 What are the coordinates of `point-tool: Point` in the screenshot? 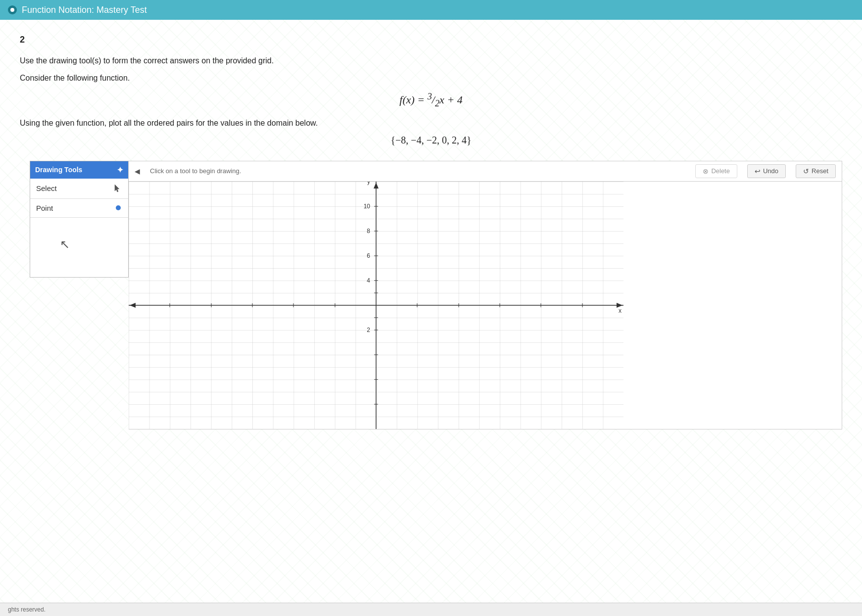 It's located at (79, 208).